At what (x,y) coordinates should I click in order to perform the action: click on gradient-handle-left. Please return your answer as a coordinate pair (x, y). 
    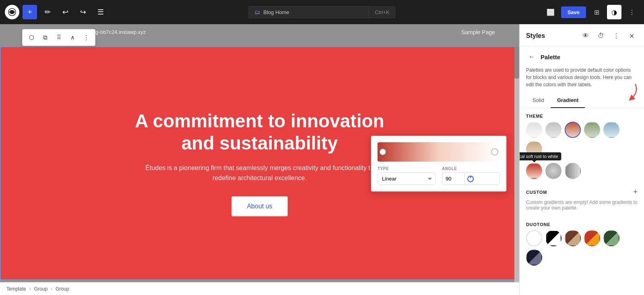
    Looking at the image, I should click on (383, 152).